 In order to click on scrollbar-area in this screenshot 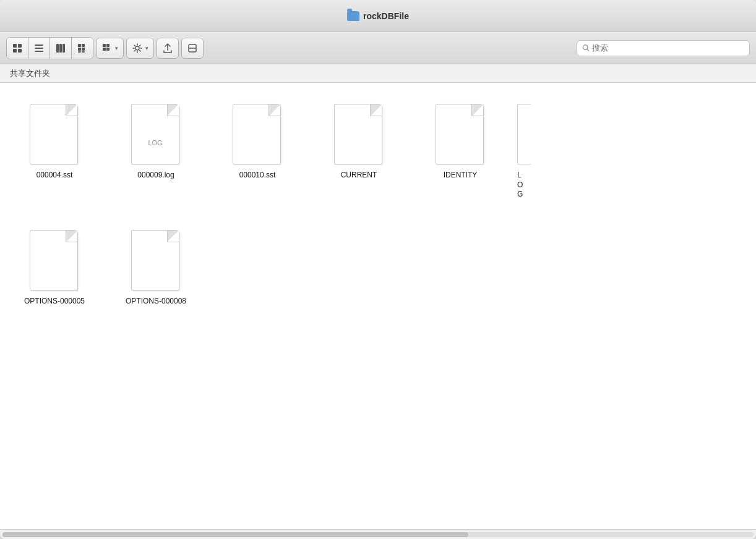, I will do `click(378, 534)`.